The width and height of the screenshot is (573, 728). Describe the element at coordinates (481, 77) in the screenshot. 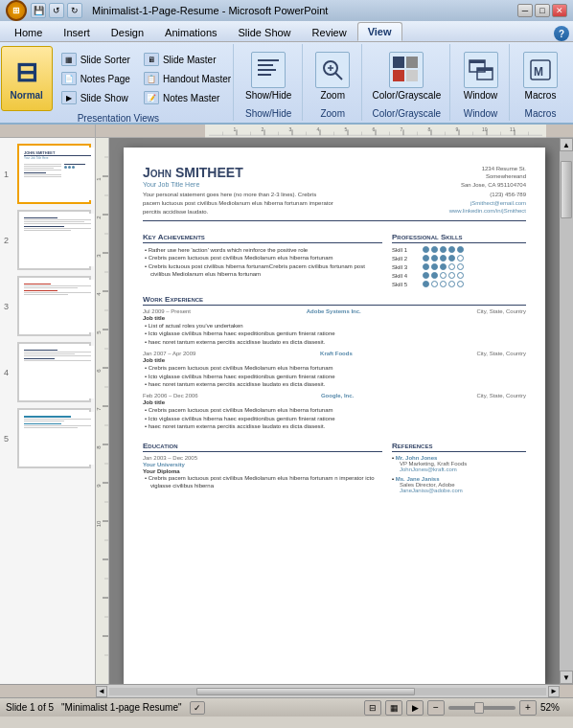

I see `window-button: Window` at that location.